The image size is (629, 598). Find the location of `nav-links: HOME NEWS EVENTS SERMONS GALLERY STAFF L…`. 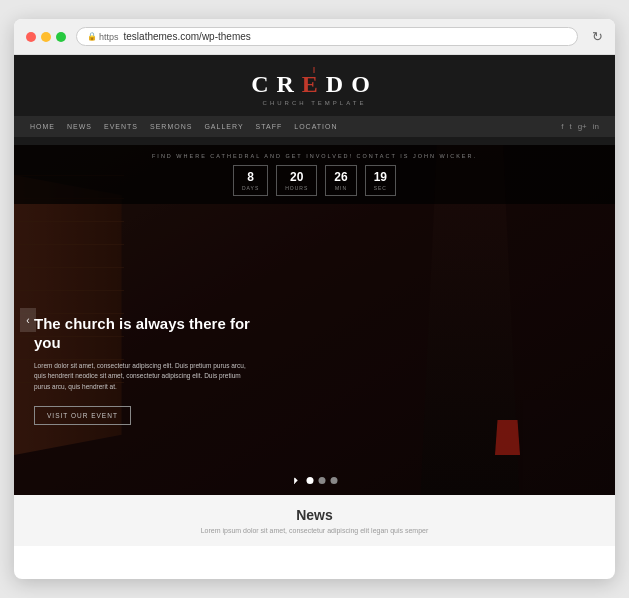

nav-links: HOME NEWS EVENTS SERMONS GALLERY STAFF L… is located at coordinates (184, 126).